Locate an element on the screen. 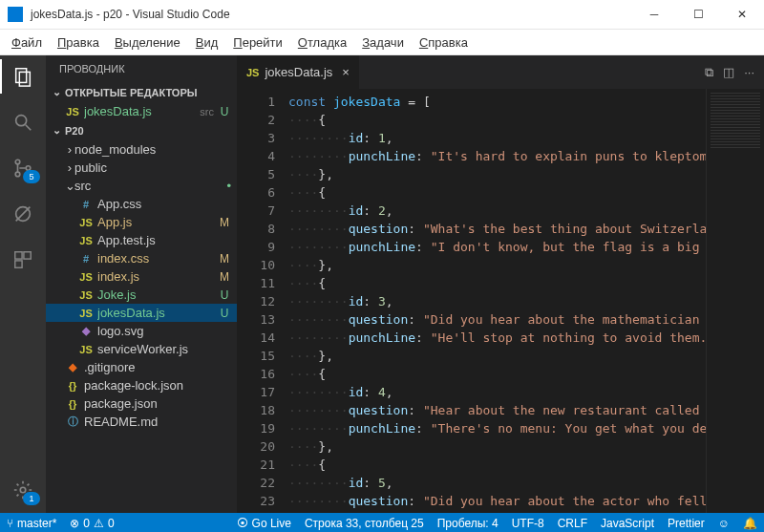 Image resolution: width=764 pixels, height=532 pixels. branch-icon: ⑂ is located at coordinates (10, 523).